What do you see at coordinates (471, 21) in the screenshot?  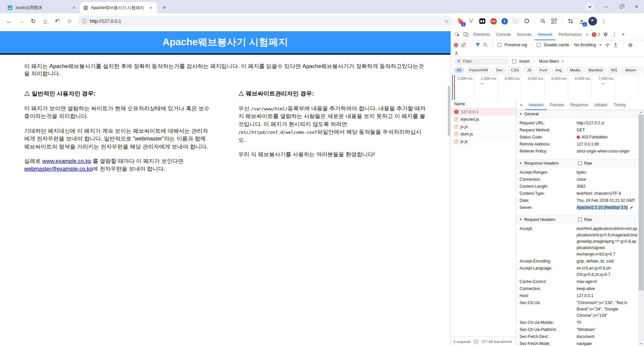 I see `vue-devtools-extension-icon: V` at bounding box center [471, 21].